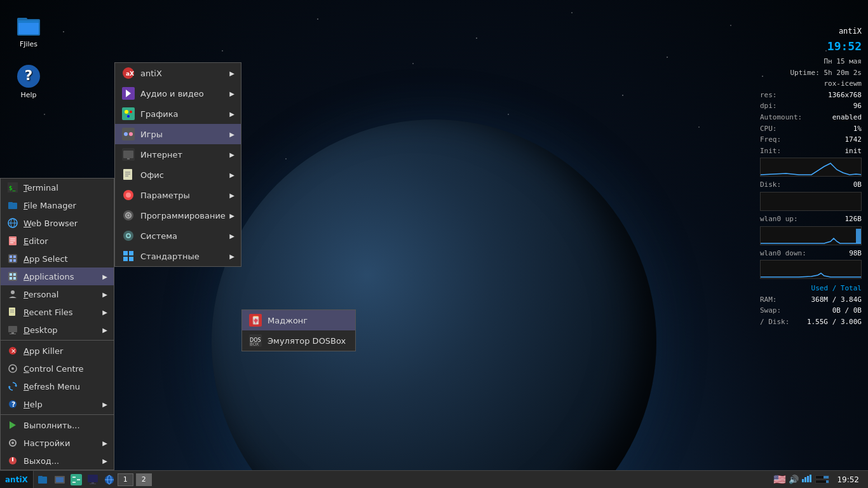  Describe the element at coordinates (811, 322) in the screenshot. I see `sysinfo-disk2: / Disk: 1.55G / 3.00G` at that location.